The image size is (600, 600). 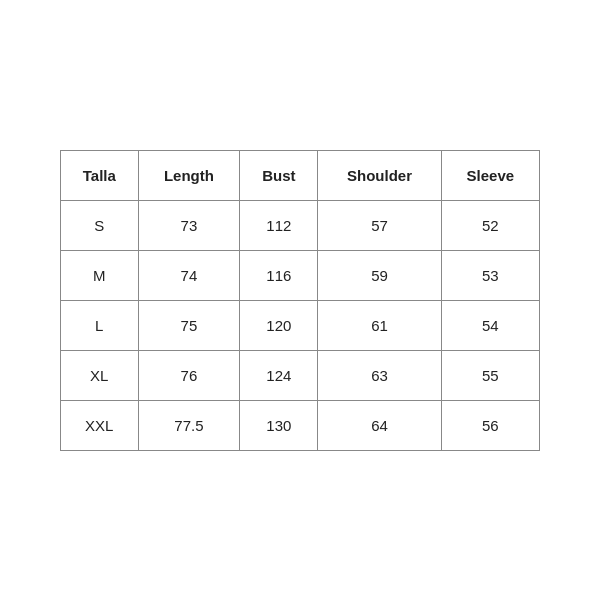 What do you see at coordinates (189, 175) in the screenshot?
I see `col-header-length: Length` at bounding box center [189, 175].